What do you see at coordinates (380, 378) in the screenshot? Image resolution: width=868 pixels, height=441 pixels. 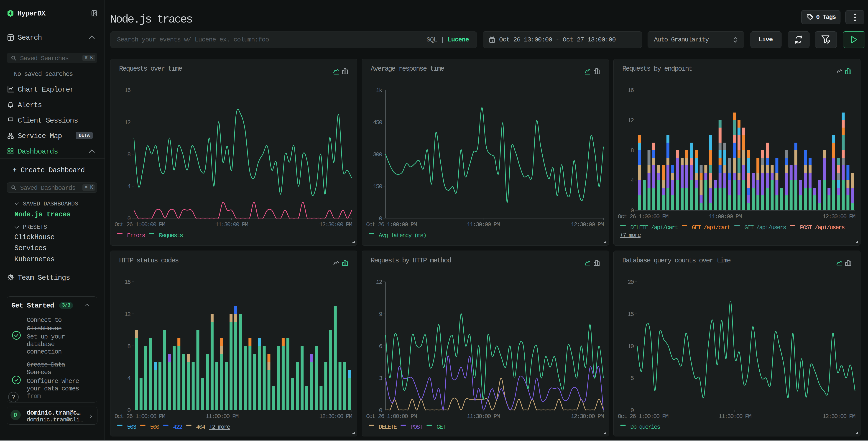 I see `svg-text: 3` at bounding box center [380, 378].